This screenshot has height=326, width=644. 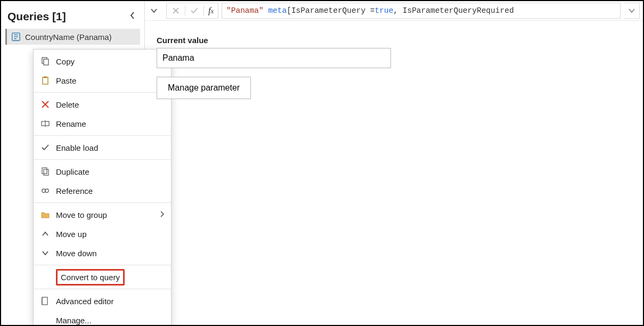 What do you see at coordinates (203, 88) in the screenshot?
I see `manage-parameter-button: Manage parameter` at bounding box center [203, 88].